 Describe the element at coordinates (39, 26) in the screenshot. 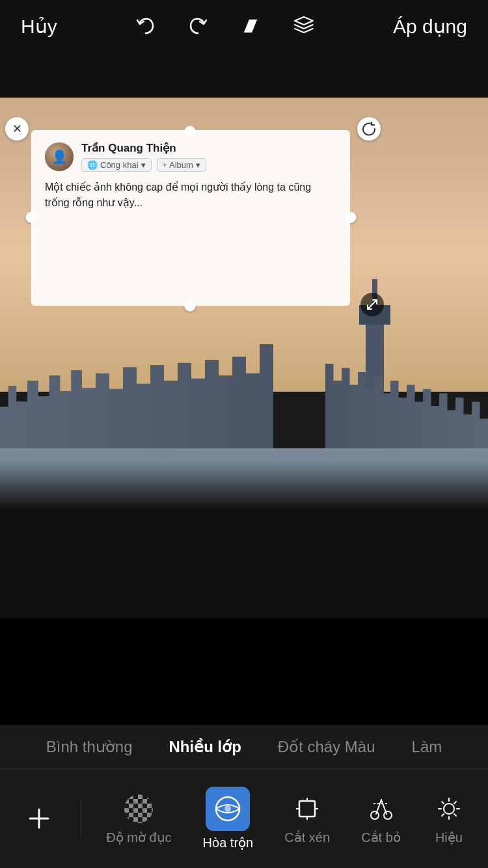

I see `cancel-button: Hủy` at that location.